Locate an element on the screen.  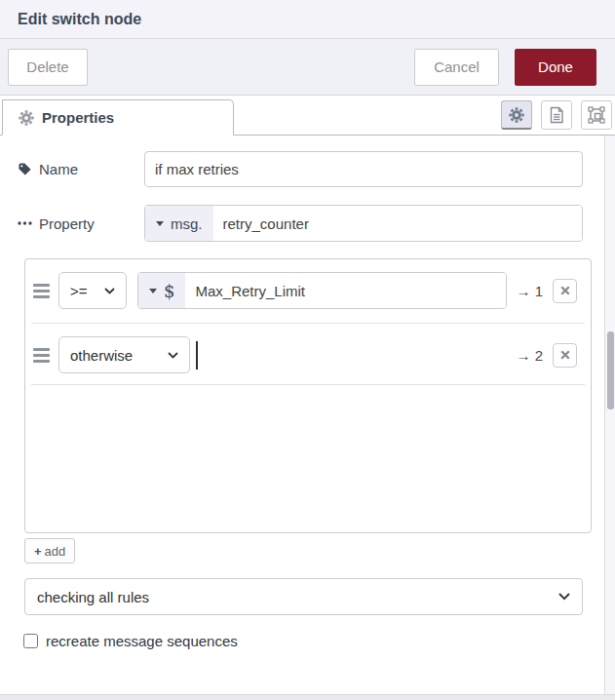
dialog-header: Edit switch node is located at coordinates (308, 19).